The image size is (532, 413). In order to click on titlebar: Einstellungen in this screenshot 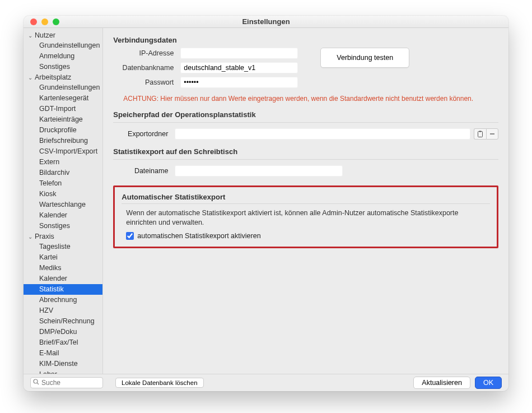, I will do `click(266, 22)`.